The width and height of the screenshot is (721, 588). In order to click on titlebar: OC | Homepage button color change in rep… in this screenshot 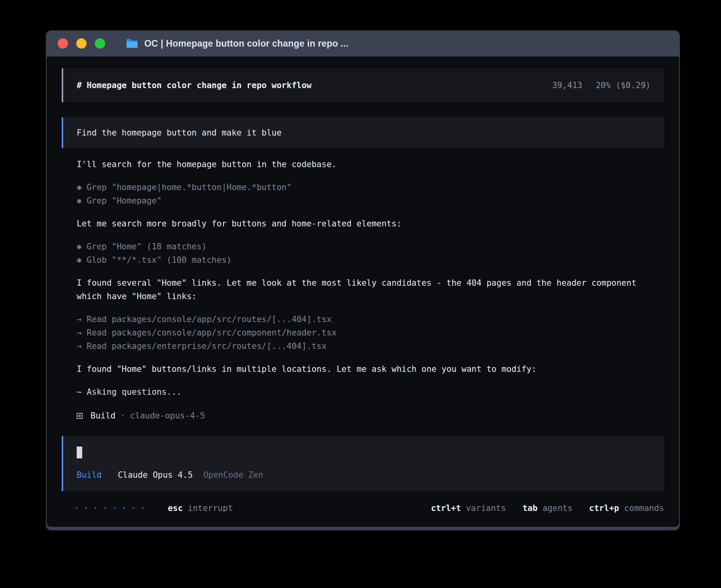, I will do `click(363, 43)`.